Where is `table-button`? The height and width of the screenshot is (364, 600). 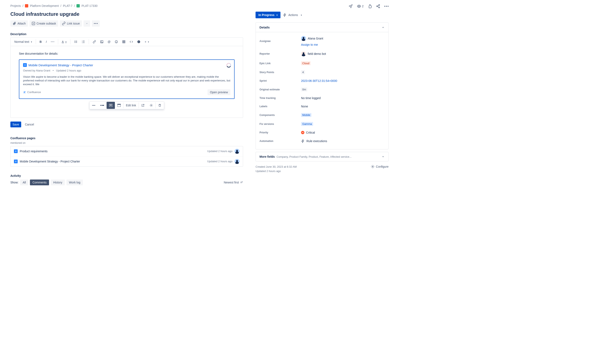
table-button is located at coordinates (124, 42).